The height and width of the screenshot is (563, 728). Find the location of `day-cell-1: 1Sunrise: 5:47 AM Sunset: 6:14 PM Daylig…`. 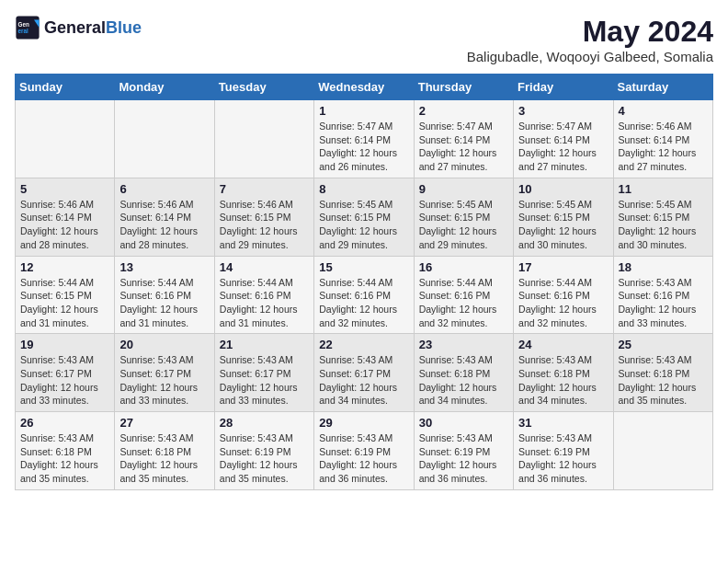

day-cell-1: 1Sunrise: 5:47 AM Sunset: 6:14 PM Daylig… is located at coordinates (364, 140).